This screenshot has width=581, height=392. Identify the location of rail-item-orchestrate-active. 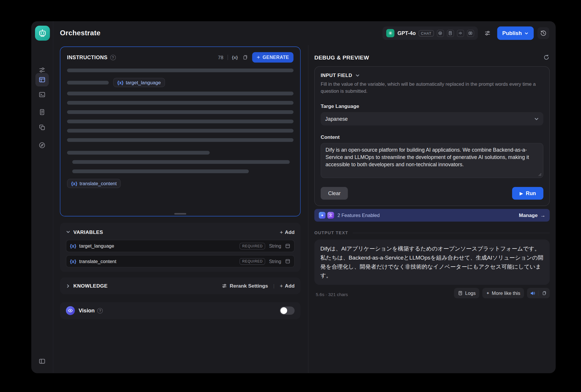
(42, 80).